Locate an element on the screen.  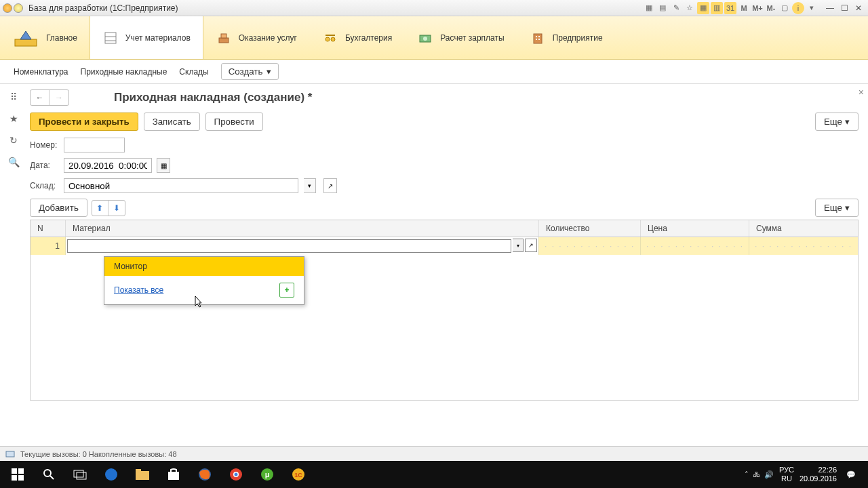
app-icon-yellow is located at coordinates (18, 8).